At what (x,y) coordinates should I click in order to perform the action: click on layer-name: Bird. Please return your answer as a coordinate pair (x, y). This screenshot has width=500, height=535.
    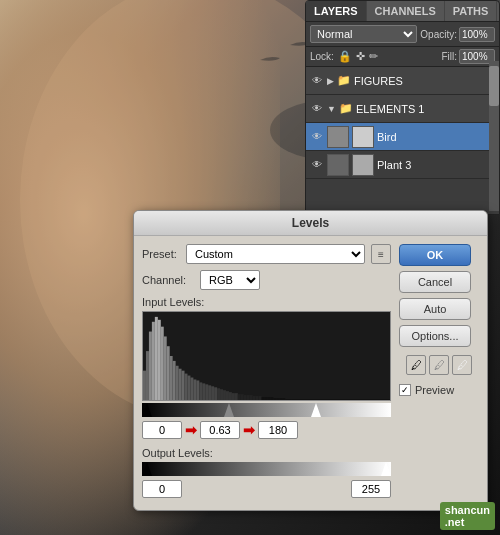
    Looking at the image, I should click on (436, 137).